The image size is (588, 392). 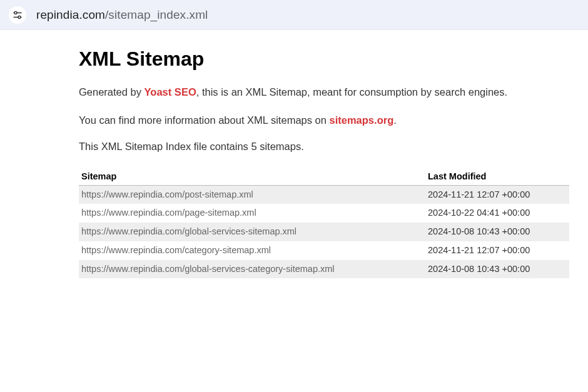 I want to click on more-suffix: ., so click(x=395, y=120).